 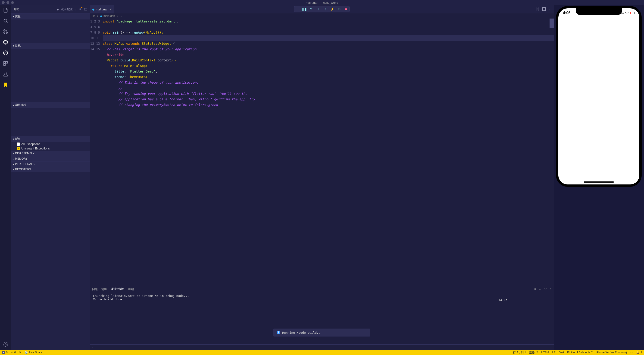 I want to click on step-out-icon: ↑, so click(x=325, y=9).